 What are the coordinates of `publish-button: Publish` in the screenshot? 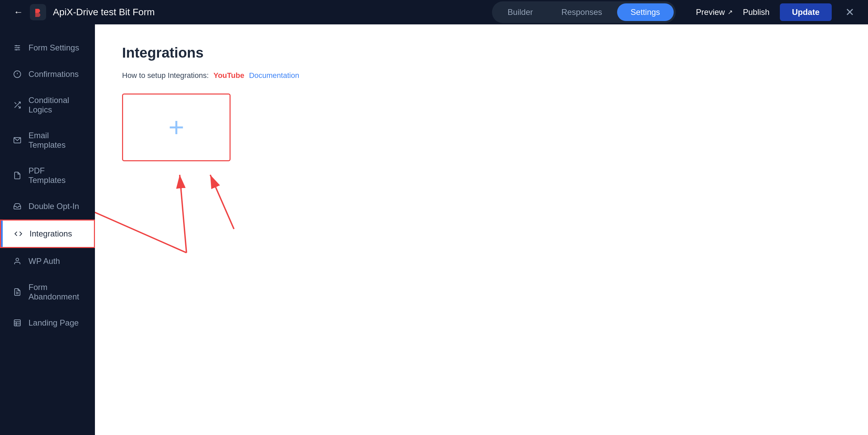 It's located at (756, 12).